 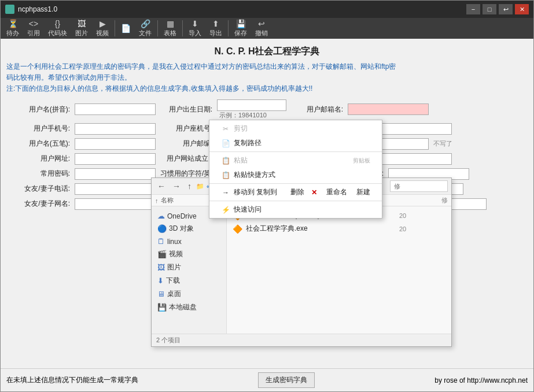 I want to click on fe-sidebar-linux: 🗒 linux, so click(x=189, y=242).